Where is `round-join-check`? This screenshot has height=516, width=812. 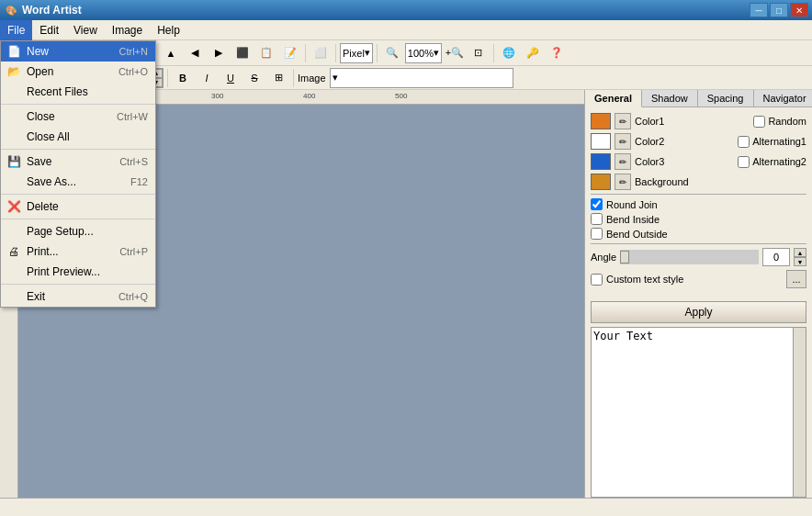 round-join-check is located at coordinates (597, 204).